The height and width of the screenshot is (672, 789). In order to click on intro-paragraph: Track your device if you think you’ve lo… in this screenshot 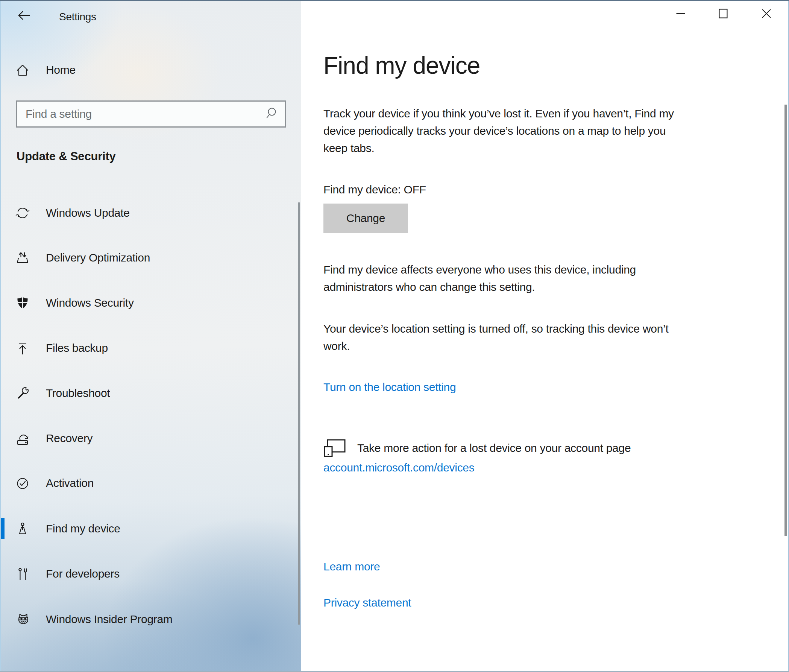, I will do `click(499, 131)`.